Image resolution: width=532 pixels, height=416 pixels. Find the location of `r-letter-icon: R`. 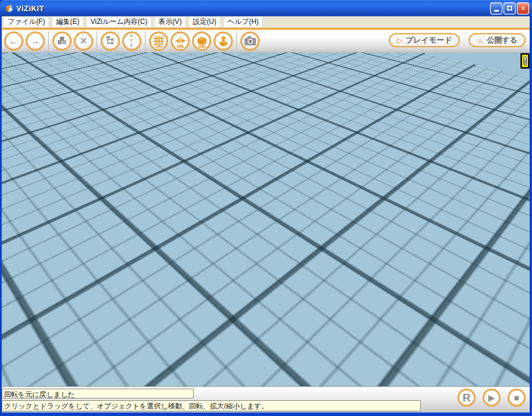

r-letter-icon: R is located at coordinates (467, 397).